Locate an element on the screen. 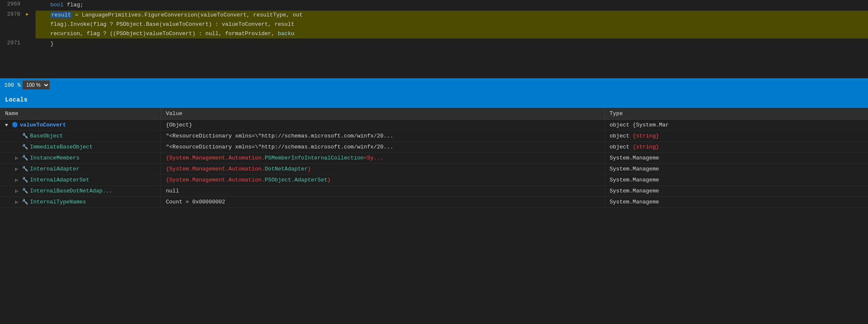 The height and width of the screenshot is (324, 868). name-cell: ▷ 🔧 InternalTypeNames is located at coordinates (80, 202).